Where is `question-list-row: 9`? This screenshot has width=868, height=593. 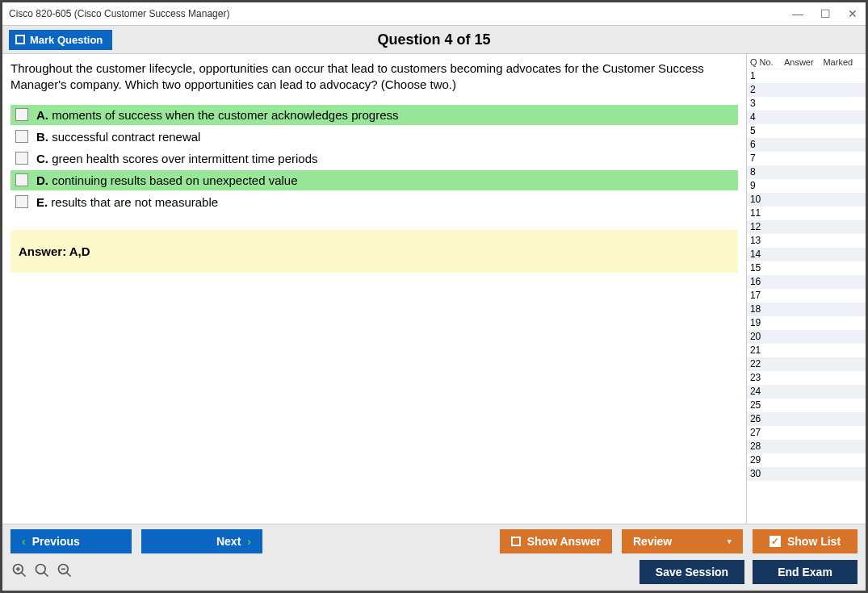
question-list-row: 9 is located at coordinates (806, 186).